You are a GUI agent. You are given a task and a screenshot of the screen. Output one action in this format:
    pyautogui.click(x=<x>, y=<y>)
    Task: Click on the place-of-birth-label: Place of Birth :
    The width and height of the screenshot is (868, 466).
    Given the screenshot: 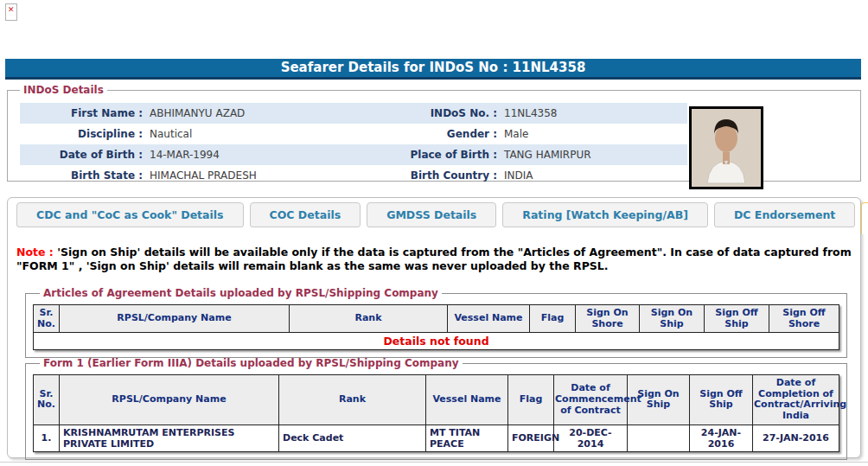 What is the action you would take?
    pyautogui.click(x=456, y=155)
    